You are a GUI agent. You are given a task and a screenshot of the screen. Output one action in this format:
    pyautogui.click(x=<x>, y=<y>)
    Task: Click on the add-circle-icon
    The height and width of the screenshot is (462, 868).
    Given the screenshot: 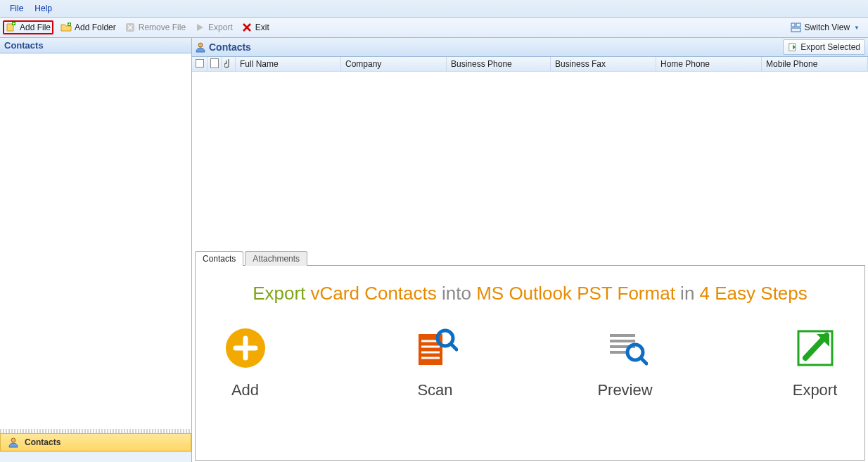 What is the action you would take?
    pyautogui.click(x=245, y=349)
    